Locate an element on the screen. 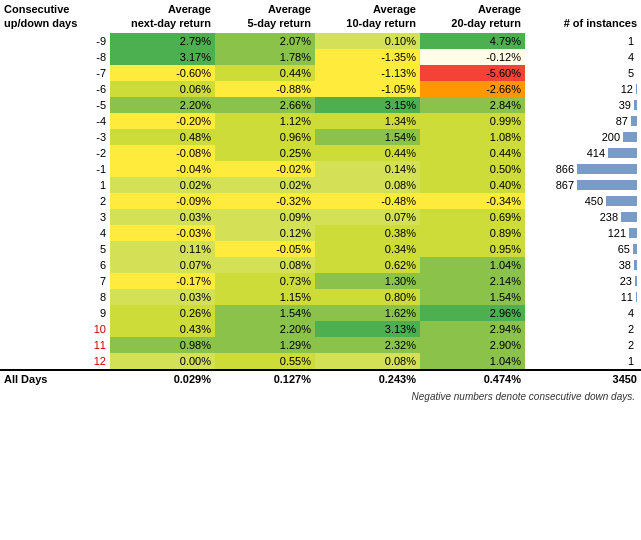 The height and width of the screenshot is (540, 641). instances-cell: 200 is located at coordinates (583, 137).